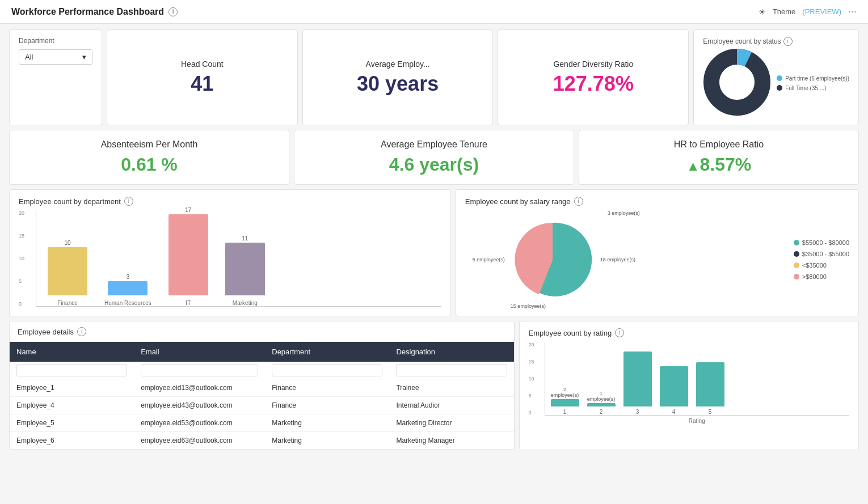  What do you see at coordinates (327, 370) in the screenshot?
I see `filter-dept-input` at bounding box center [327, 370].